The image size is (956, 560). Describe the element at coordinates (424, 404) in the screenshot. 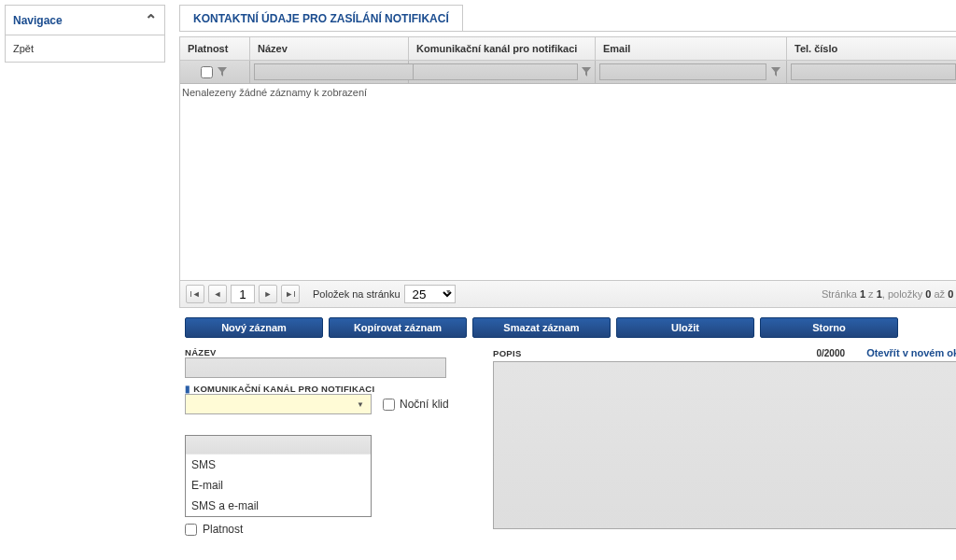

I see `nocni-klid-label: Noční klid` at that location.